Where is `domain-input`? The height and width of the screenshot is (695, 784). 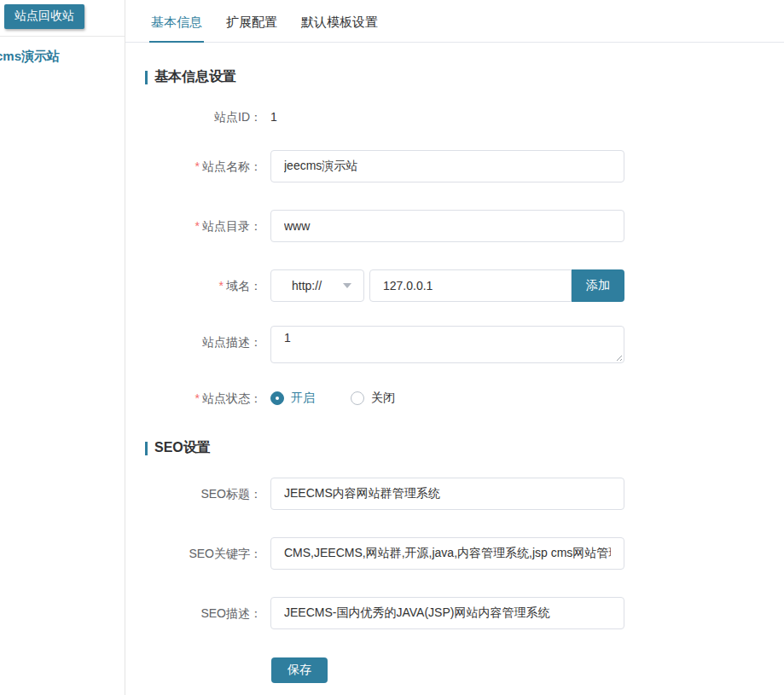
domain-input is located at coordinates (471, 286).